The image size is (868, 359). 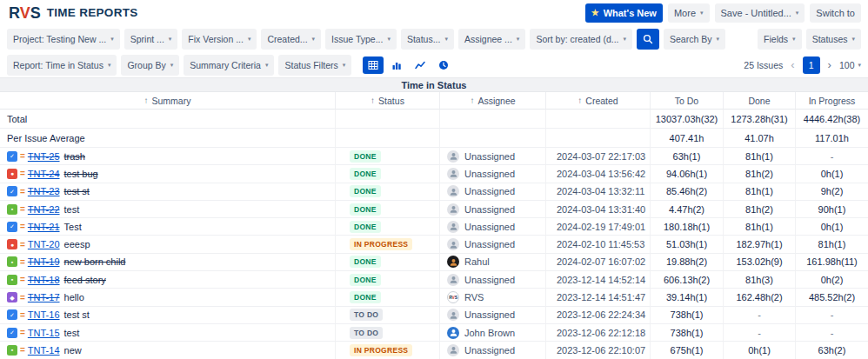 I want to click on table-view-button, so click(x=373, y=65).